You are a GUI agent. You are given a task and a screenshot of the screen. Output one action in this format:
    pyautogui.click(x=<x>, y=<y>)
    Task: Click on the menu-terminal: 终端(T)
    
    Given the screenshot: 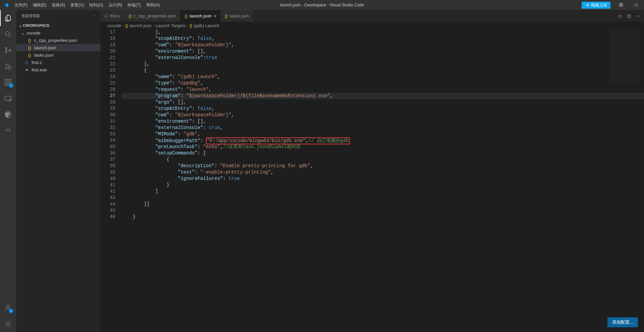 What is the action you would take?
    pyautogui.click(x=134, y=5)
    